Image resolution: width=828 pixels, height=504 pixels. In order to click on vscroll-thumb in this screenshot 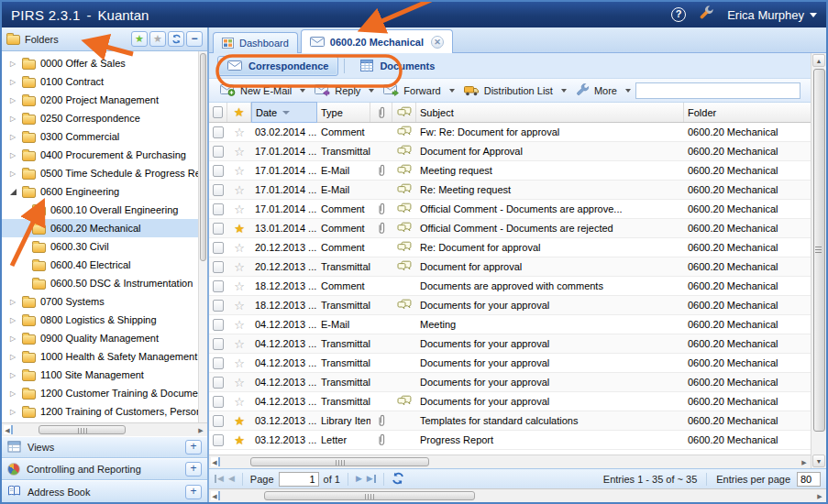, I will do `click(820, 250)`.